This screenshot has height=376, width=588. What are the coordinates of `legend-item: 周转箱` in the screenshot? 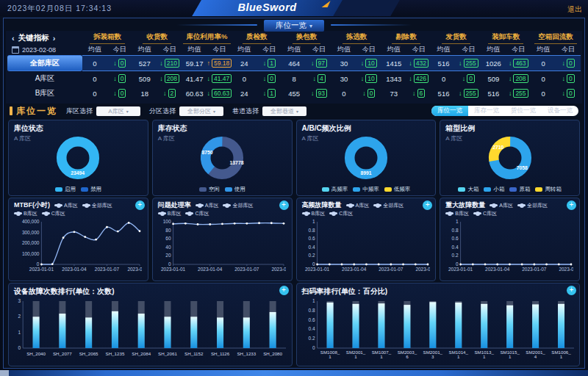 It's located at (548, 189).